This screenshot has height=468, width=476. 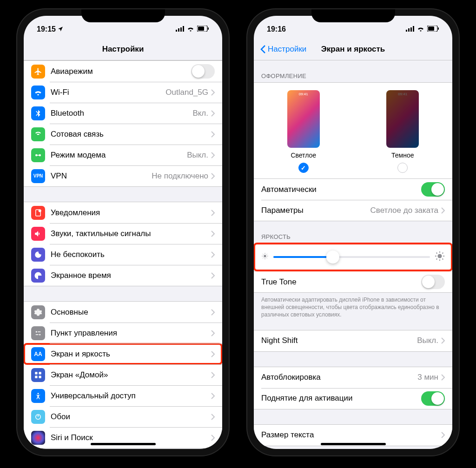 What do you see at coordinates (123, 16) in the screenshot?
I see `notch` at bounding box center [123, 16].